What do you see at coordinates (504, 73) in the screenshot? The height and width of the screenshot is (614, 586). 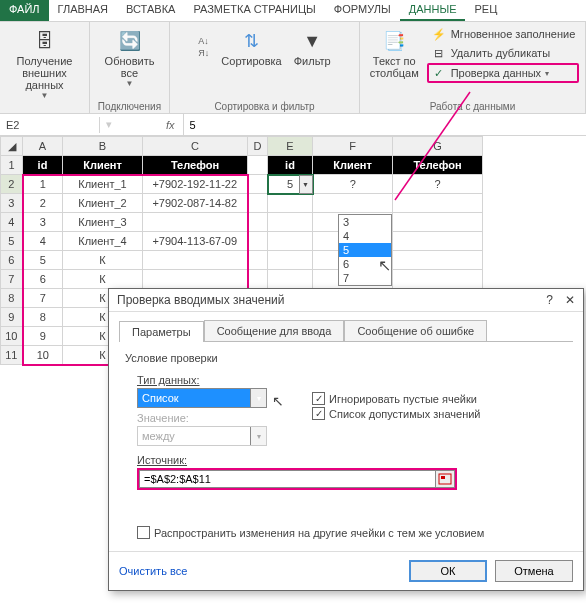 I see `data-validation-button: ✓ Проверка данных ▾` at bounding box center [504, 73].